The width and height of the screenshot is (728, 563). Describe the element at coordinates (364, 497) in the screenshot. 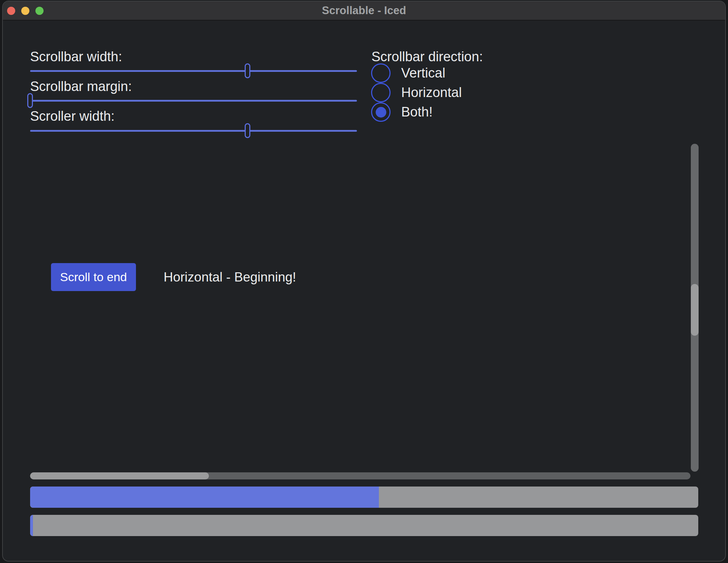

I see `vertical-progress-bar` at that location.